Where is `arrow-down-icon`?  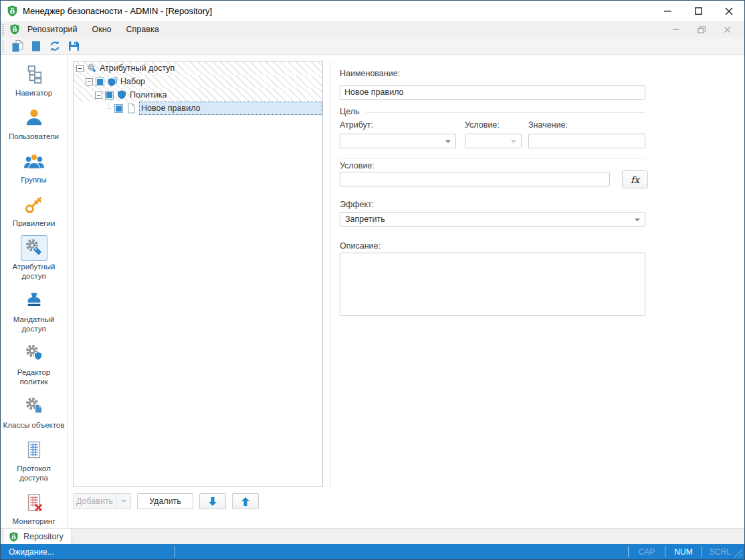
arrow-down-icon is located at coordinates (213, 501).